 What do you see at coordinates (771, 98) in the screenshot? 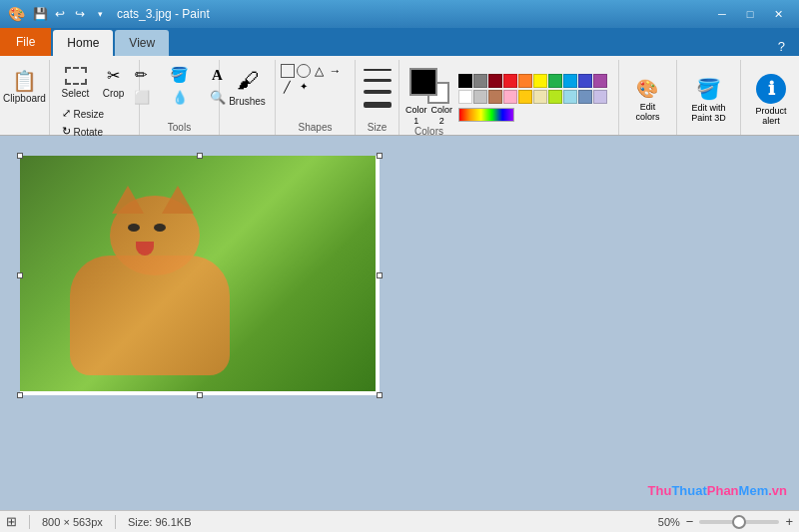
I see `product-alert-content: ℹ Productalert` at bounding box center [771, 98].